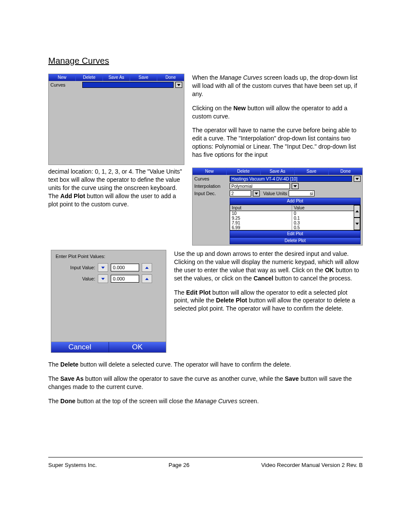  Describe the element at coordinates (295, 186) in the screenshot. I see `interpolation-dropdown-button` at that location.